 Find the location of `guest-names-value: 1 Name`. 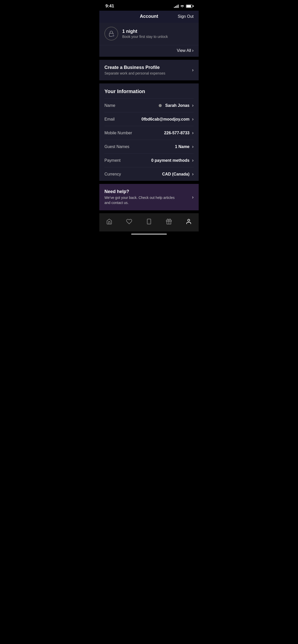

guest-names-value: 1 Name is located at coordinates (182, 147).